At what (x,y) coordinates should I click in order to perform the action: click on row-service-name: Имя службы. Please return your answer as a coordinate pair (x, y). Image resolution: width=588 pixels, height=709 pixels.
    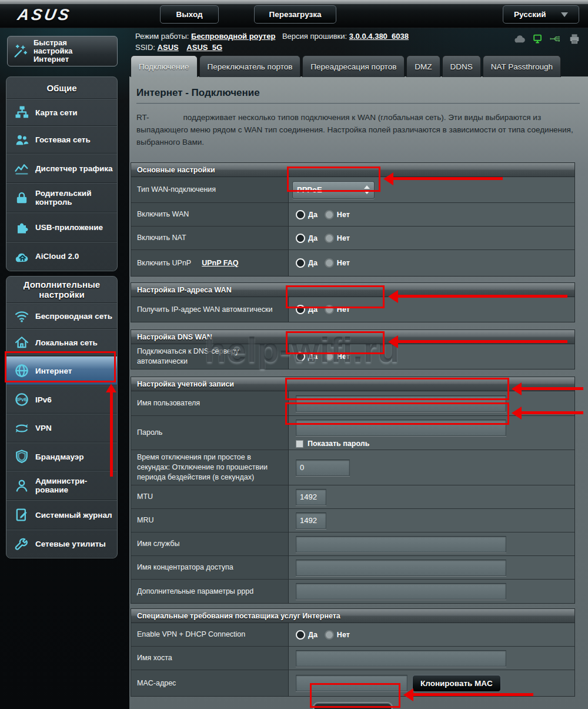
    Looking at the image, I should click on (353, 544).